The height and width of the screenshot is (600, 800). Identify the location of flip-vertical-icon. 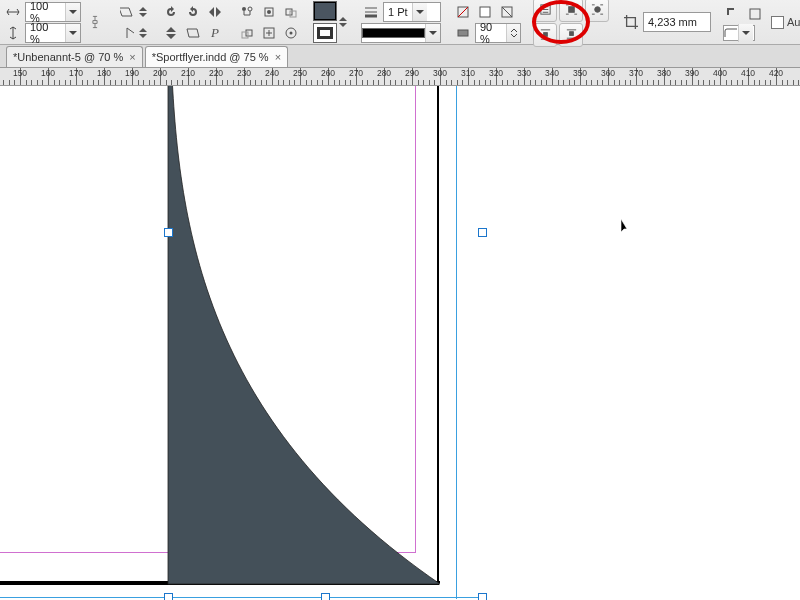
(171, 33).